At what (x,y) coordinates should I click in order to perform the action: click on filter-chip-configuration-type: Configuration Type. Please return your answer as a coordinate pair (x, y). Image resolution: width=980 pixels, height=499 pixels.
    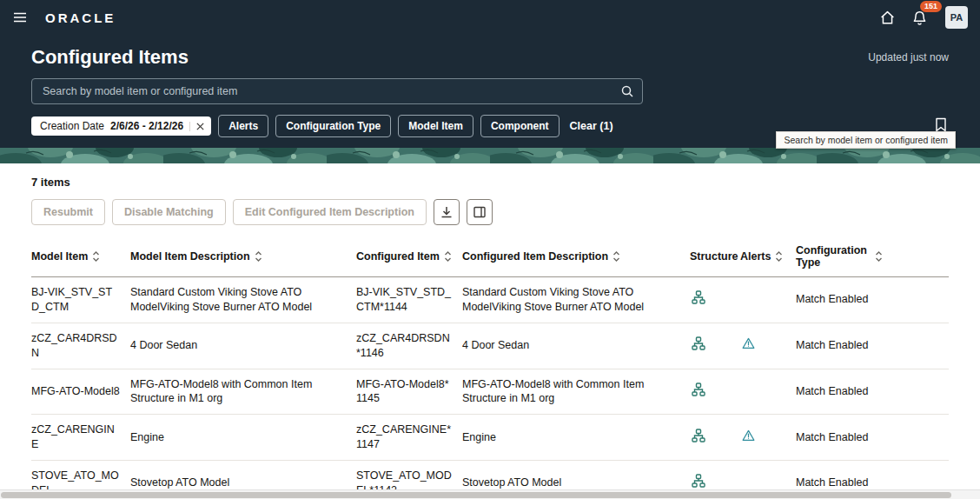
    Looking at the image, I should click on (334, 126).